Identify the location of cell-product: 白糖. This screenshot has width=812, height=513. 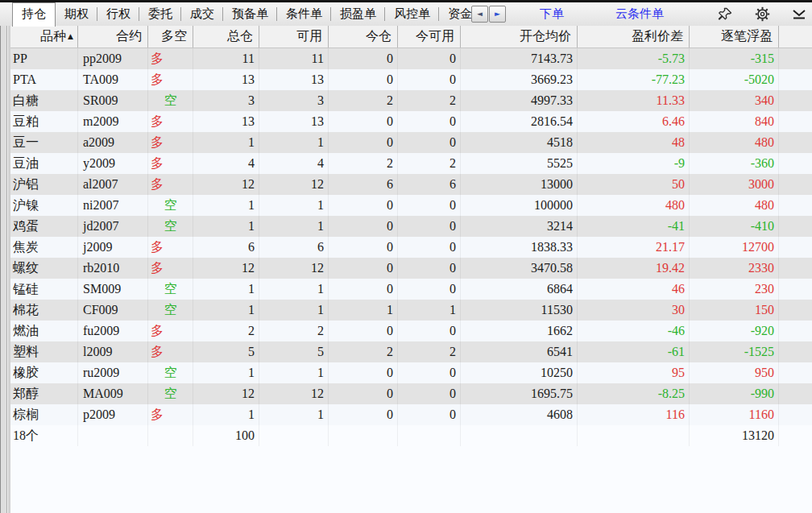
(44, 101).